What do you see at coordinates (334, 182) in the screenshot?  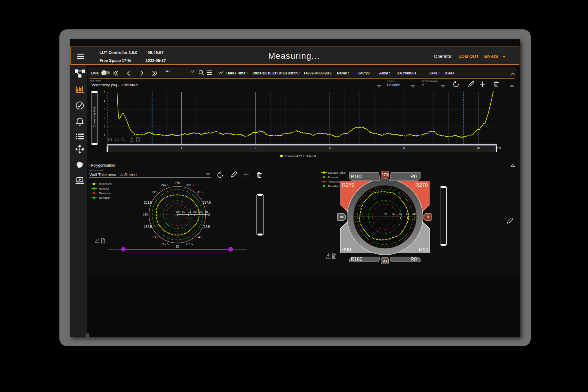 I see `svg-text: Tolerance` at bounding box center [334, 182].